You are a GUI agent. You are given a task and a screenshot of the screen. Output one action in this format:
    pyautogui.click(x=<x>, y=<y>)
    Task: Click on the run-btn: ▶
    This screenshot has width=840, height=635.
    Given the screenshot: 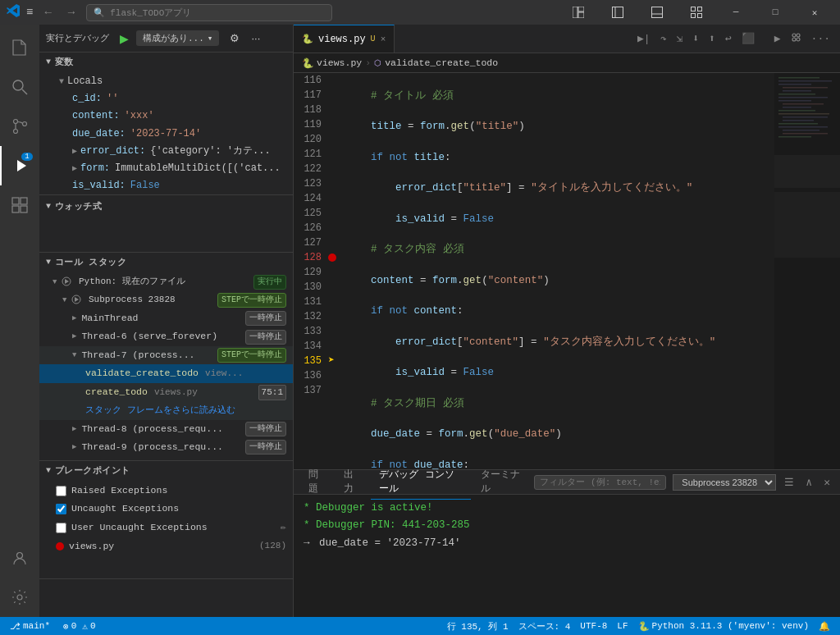 What is the action you would take?
    pyautogui.click(x=778, y=39)
    